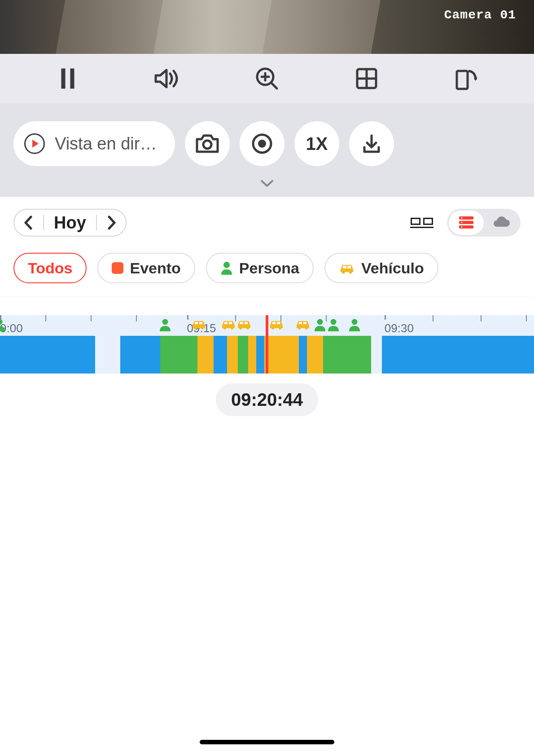 The image size is (534, 756). I want to click on filter-event: Evento, so click(146, 268).